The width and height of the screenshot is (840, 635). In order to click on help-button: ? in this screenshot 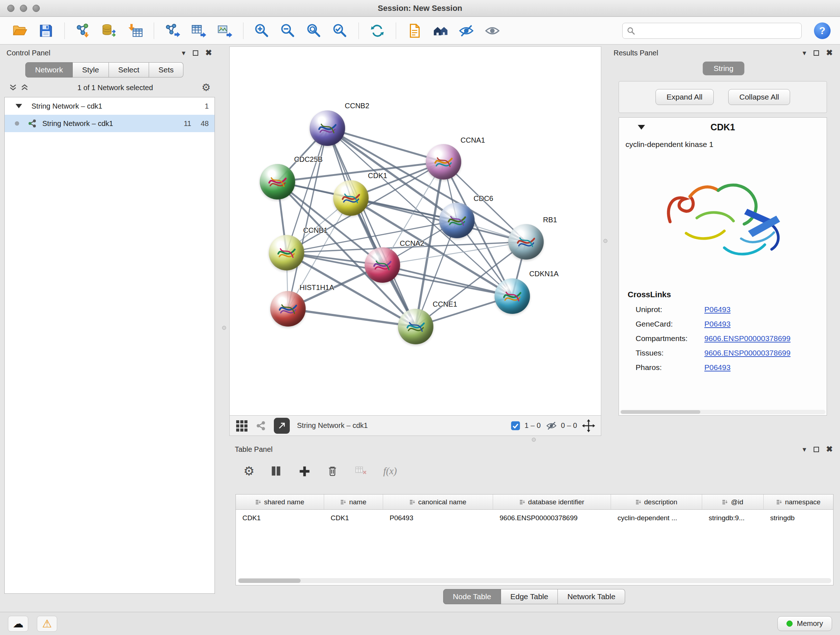, I will do `click(822, 31)`.